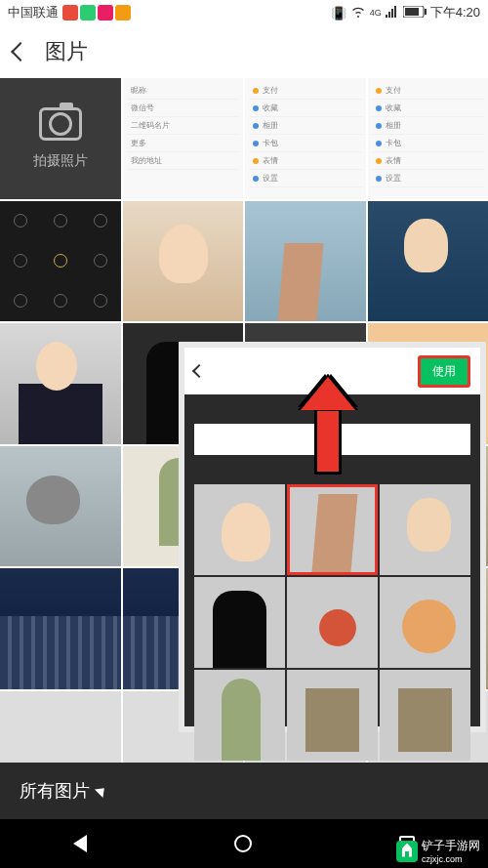 The image size is (488, 868). Describe the element at coordinates (69, 13) in the screenshot. I see `status-left: 中国联通` at that location.